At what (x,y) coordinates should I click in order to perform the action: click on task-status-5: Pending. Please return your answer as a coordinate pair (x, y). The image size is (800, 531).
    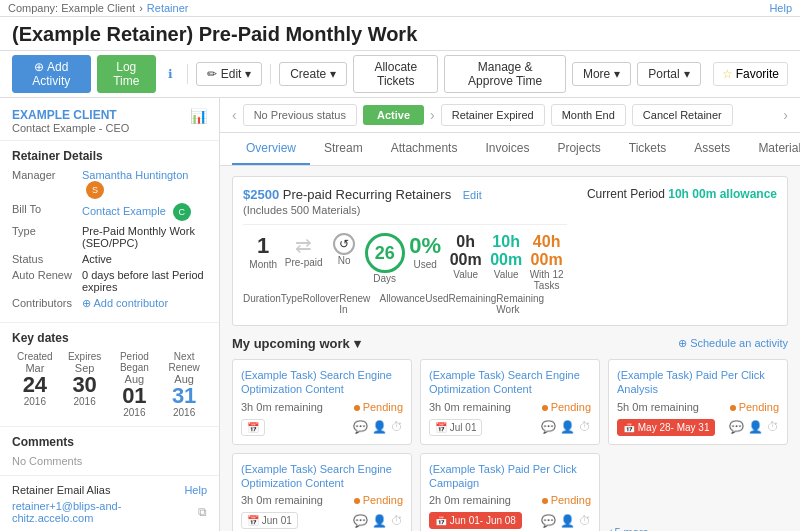
    Looking at the image, I should click on (566, 500).